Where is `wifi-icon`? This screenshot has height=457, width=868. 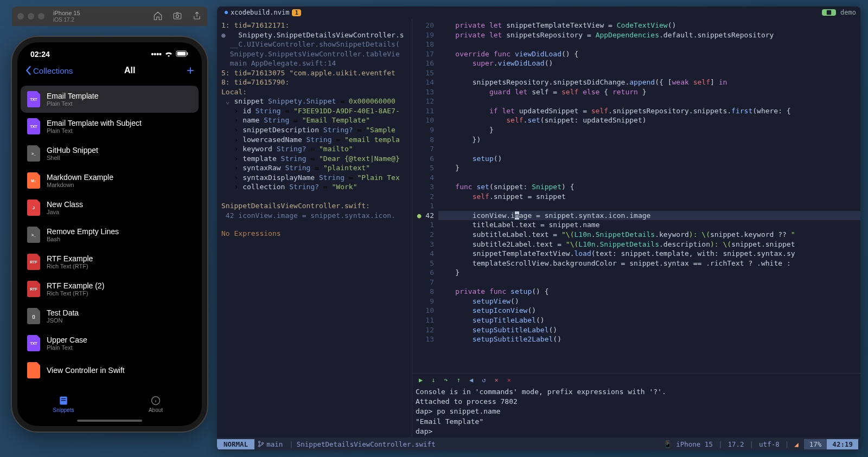
wifi-icon is located at coordinates (169, 54).